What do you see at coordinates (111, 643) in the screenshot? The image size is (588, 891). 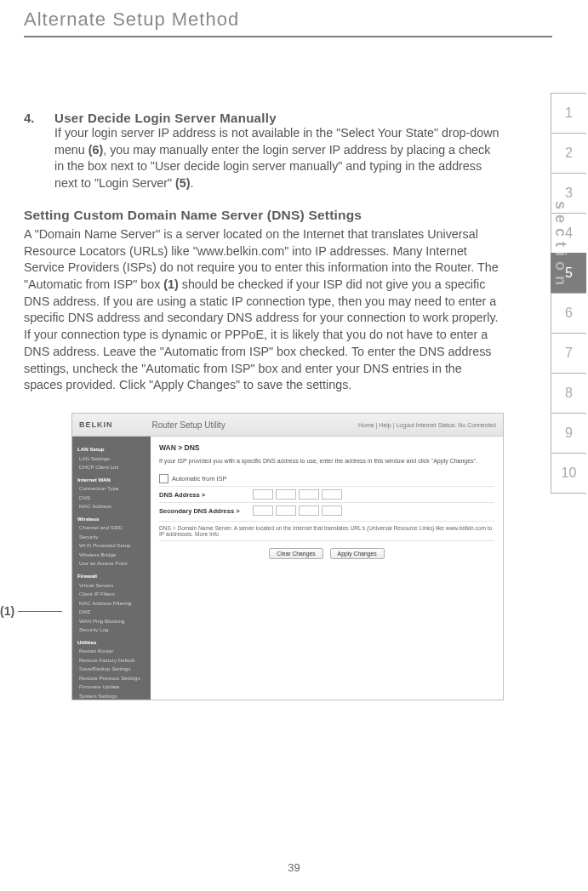 I see `sidebar-group: Utilities` at bounding box center [111, 643].